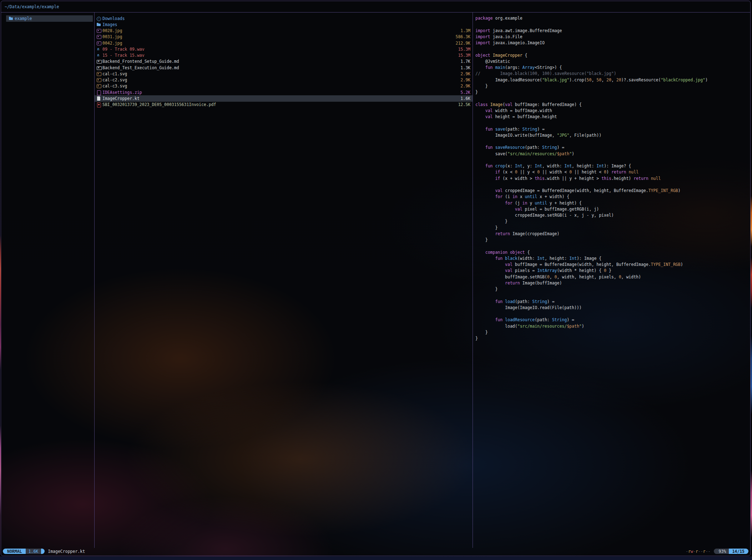  Describe the element at coordinates (612, 283) in the screenshot. I see `code-line: return Image(buffImage)` at that location.